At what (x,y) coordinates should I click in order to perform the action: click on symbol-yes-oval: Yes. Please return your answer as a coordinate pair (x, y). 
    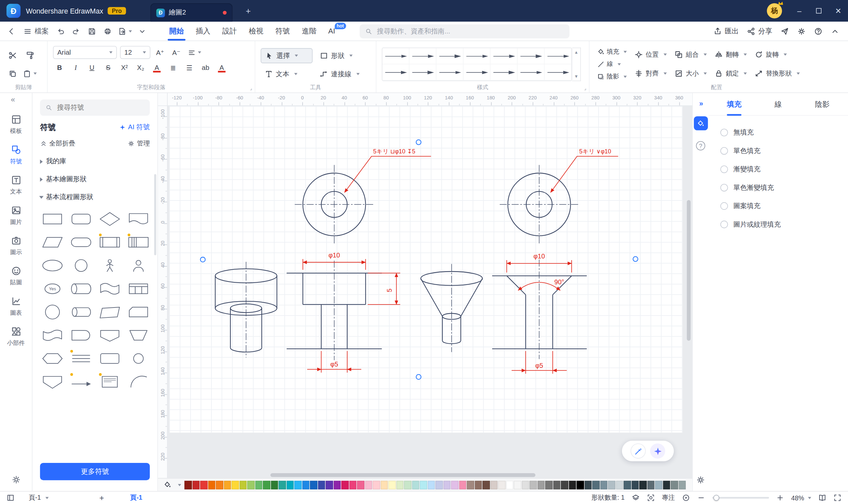
    Looking at the image, I should click on (52, 289).